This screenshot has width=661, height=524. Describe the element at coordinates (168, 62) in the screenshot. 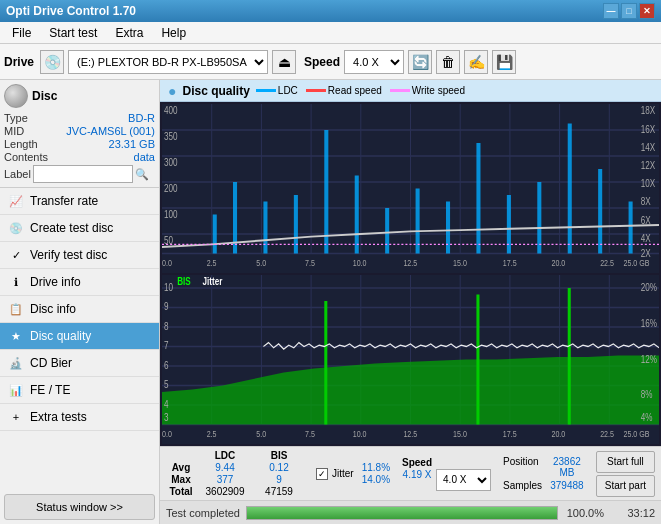

I see `drive-select: (E:) PLEXTOR BD-R PX-LB950SA 1.06` at that location.